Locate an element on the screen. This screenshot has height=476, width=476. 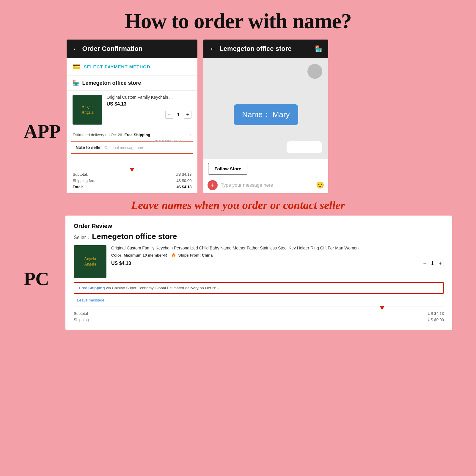
order-review-title: Order Review is located at coordinates (259, 226).